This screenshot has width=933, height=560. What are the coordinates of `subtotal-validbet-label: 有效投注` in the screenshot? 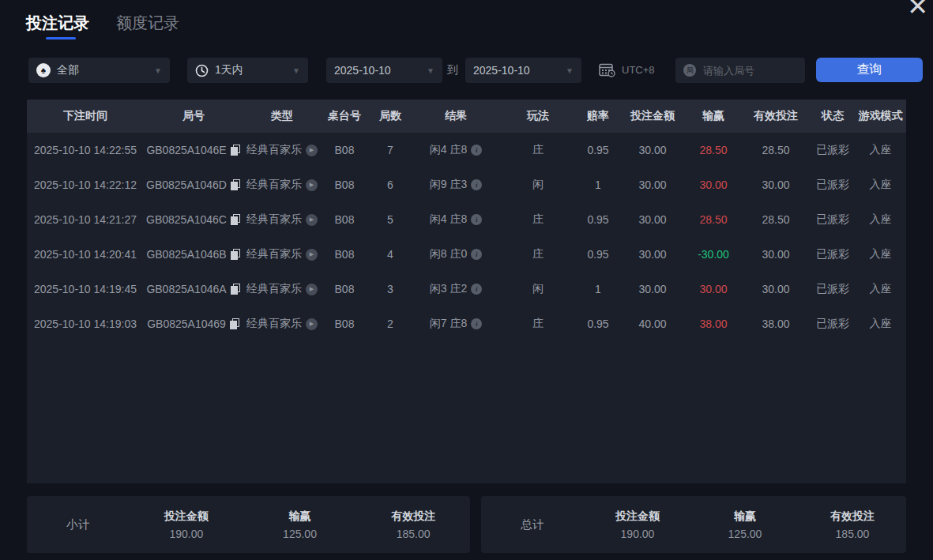 It's located at (413, 517).